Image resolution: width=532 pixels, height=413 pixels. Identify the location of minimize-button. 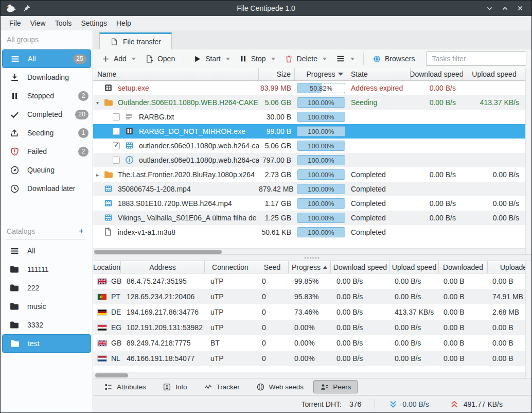
(489, 8).